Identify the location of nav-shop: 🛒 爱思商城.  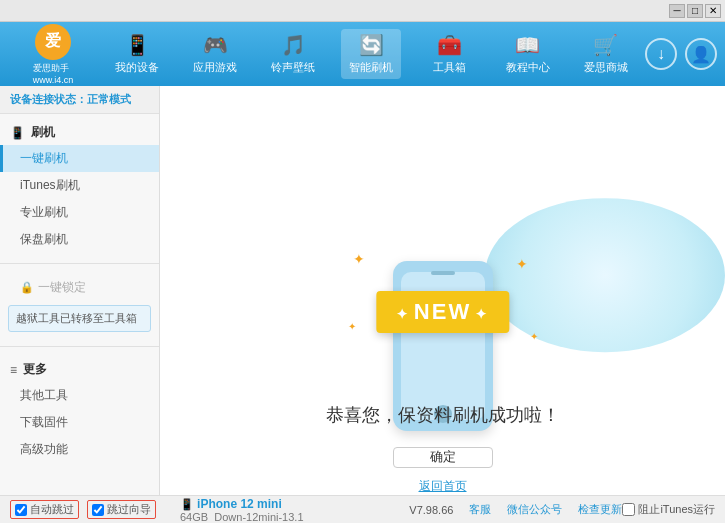
(606, 54).